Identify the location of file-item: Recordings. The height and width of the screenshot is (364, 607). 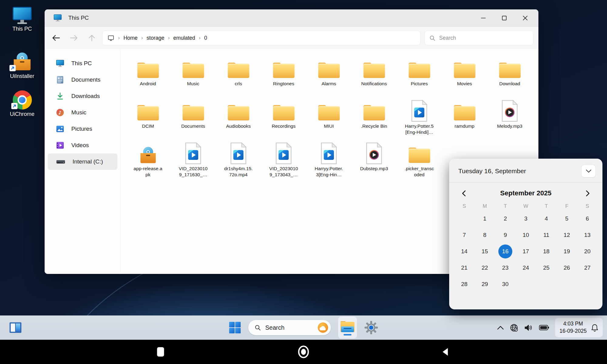
(283, 119).